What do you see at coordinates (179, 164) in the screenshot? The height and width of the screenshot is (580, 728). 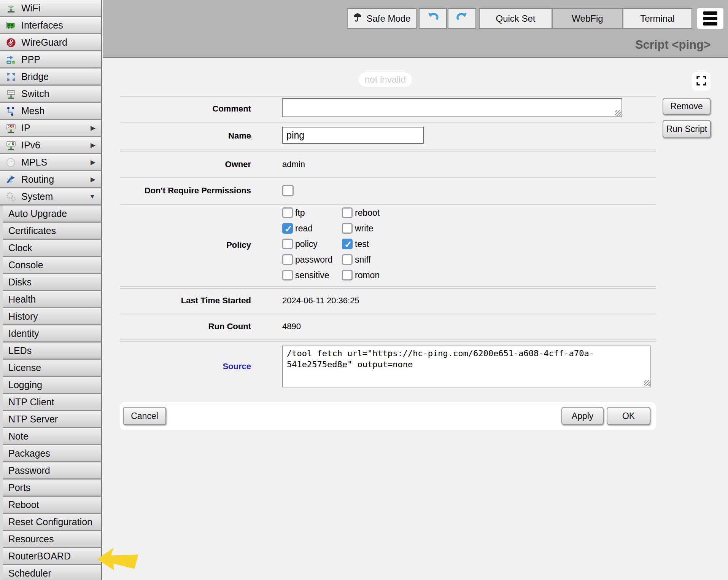 I see `owner-label: Owner` at bounding box center [179, 164].